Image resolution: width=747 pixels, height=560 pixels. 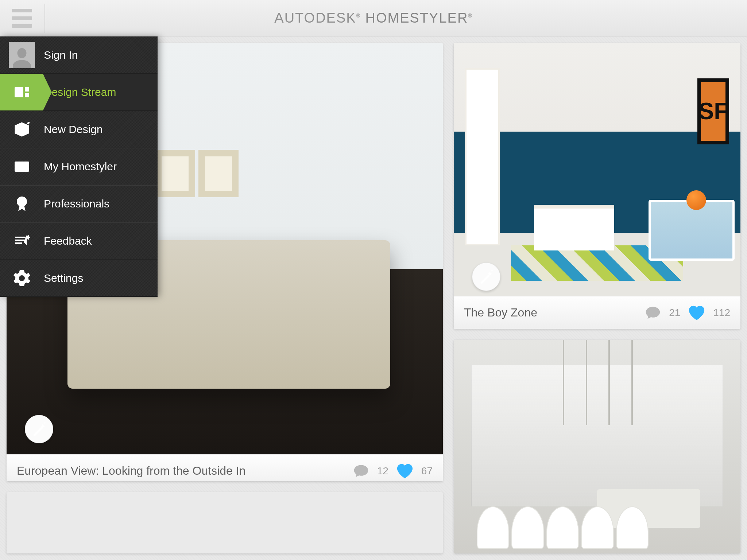 I want to click on menu-label: Sign In, so click(x=61, y=55).